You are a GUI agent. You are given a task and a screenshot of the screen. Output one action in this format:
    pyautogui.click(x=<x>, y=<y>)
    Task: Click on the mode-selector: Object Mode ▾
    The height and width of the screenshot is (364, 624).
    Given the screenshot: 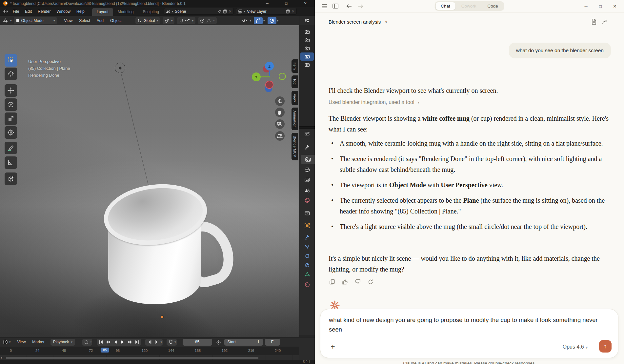 What is the action you would take?
    pyautogui.click(x=35, y=21)
    